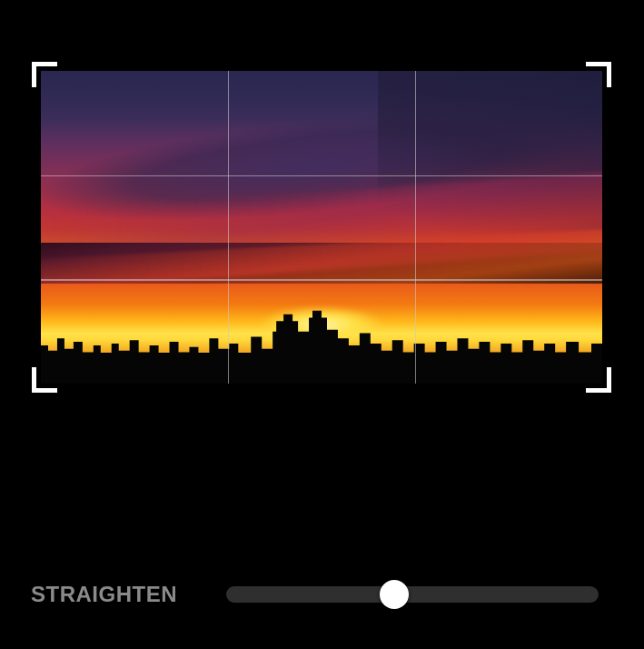 This screenshot has width=644, height=649. What do you see at coordinates (412, 594) in the screenshot?
I see `straighten-slider` at bounding box center [412, 594].